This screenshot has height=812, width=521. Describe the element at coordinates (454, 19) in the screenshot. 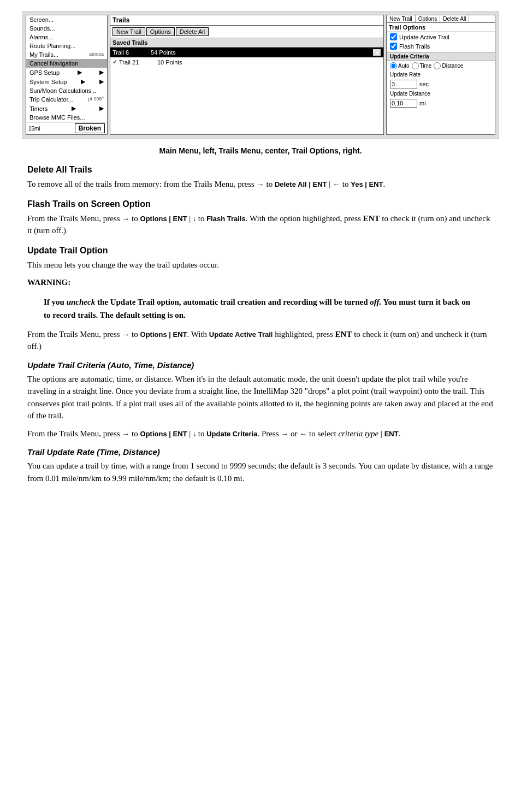

I see `tab-delete-all: Delete All` at that location.